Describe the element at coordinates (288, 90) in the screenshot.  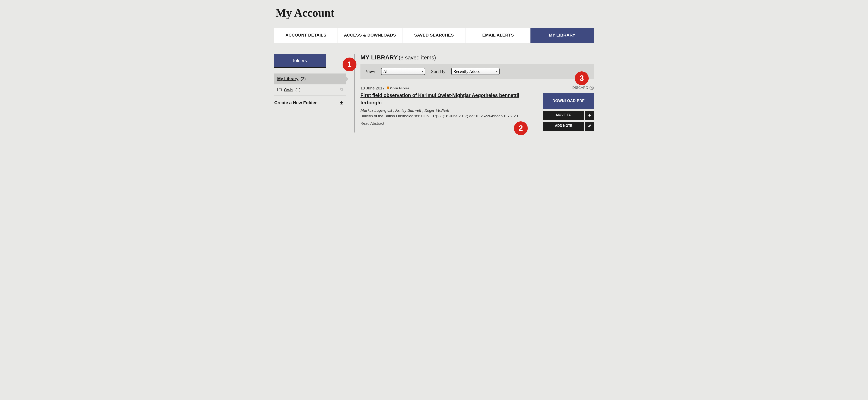
I see `folder-label: Owls` at that location.